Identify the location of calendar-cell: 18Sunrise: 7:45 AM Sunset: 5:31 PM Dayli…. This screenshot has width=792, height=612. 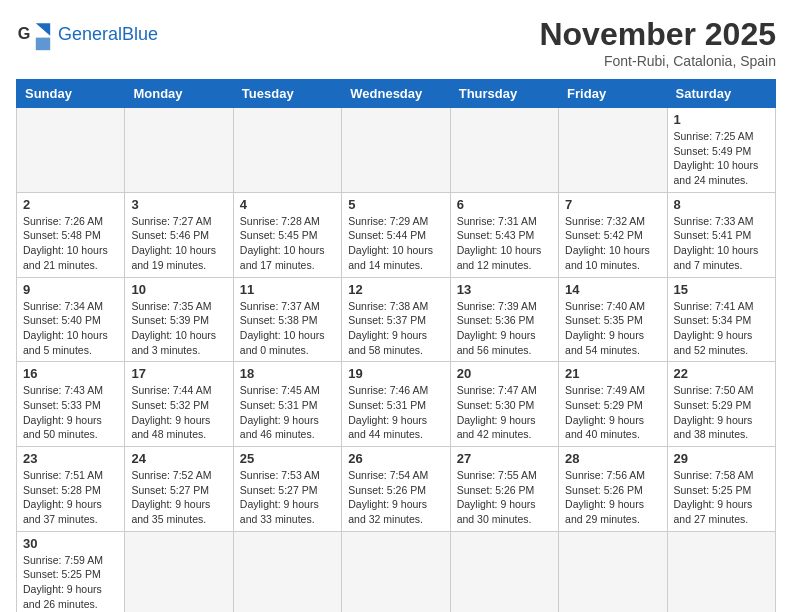
(287, 404).